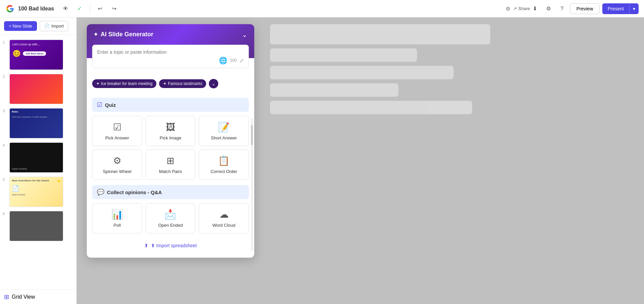 This screenshot has height=304, width=644. I want to click on pick-answer-card: ☑ Pick Answer, so click(117, 131).